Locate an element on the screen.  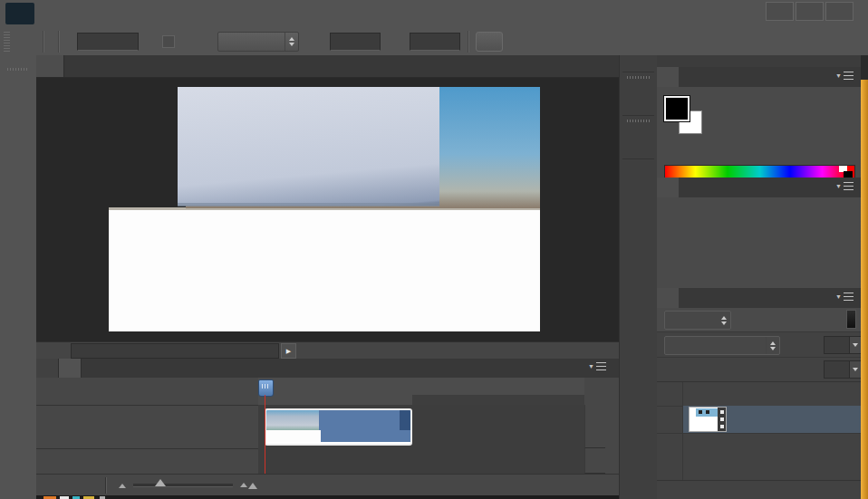
timeline-bottom-bar is located at coordinates (328, 485).